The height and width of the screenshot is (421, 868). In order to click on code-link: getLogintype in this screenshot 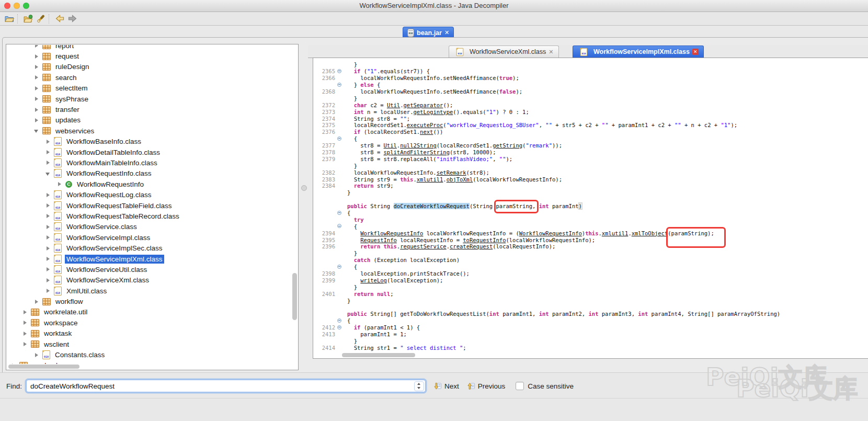, I will do `click(433, 112)`.